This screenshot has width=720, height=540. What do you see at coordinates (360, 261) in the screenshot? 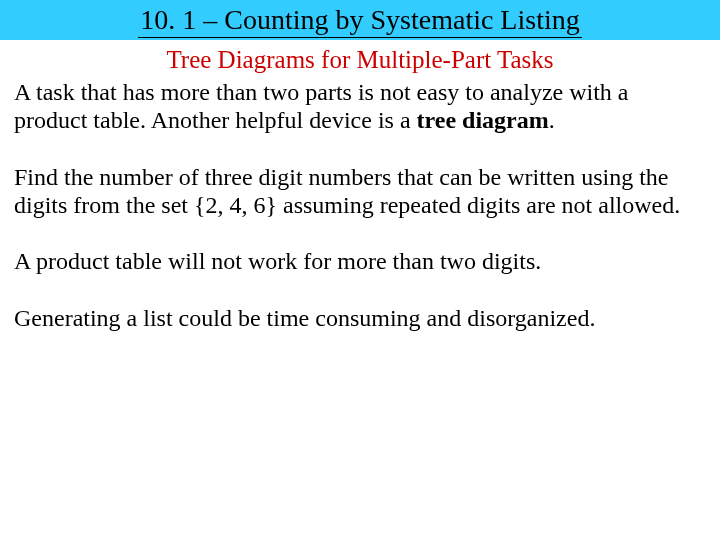
I see `paragraph-note1: A product table will not work for more t…` at bounding box center [360, 261].